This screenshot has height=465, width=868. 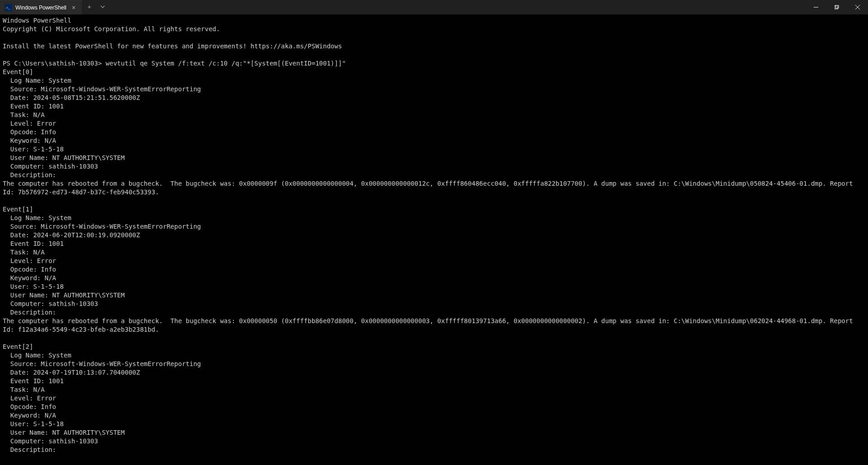 I want to click on tab-title: Windows PowerShell, so click(x=41, y=8).